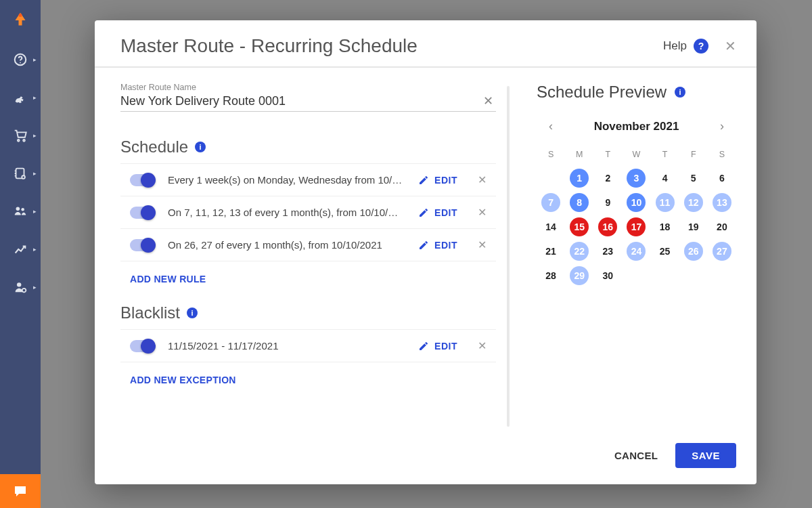  What do you see at coordinates (636, 251) in the screenshot?
I see `calendar-day-cell: 24` at bounding box center [636, 251].